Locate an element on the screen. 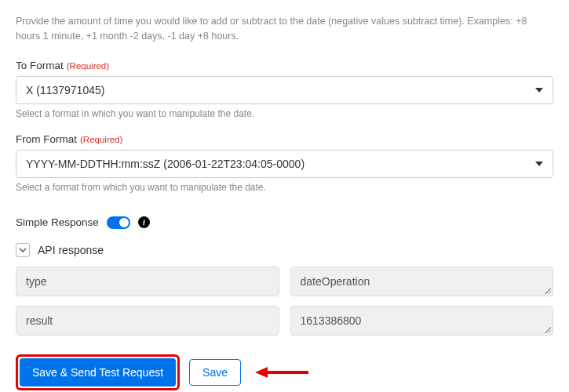 The width and height of the screenshot is (569, 392). from-format-help: Select a format from which you want to m… is located at coordinates (284, 187).